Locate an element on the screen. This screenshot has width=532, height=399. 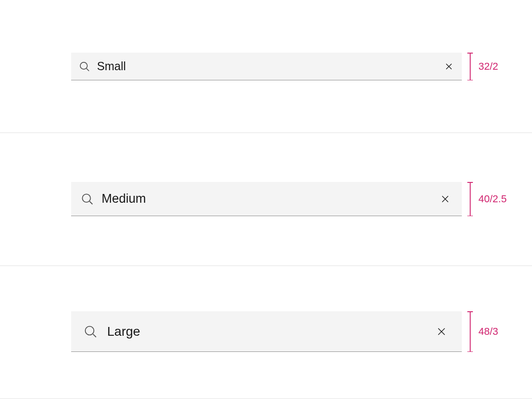
search-input-large is located at coordinates (267, 332).